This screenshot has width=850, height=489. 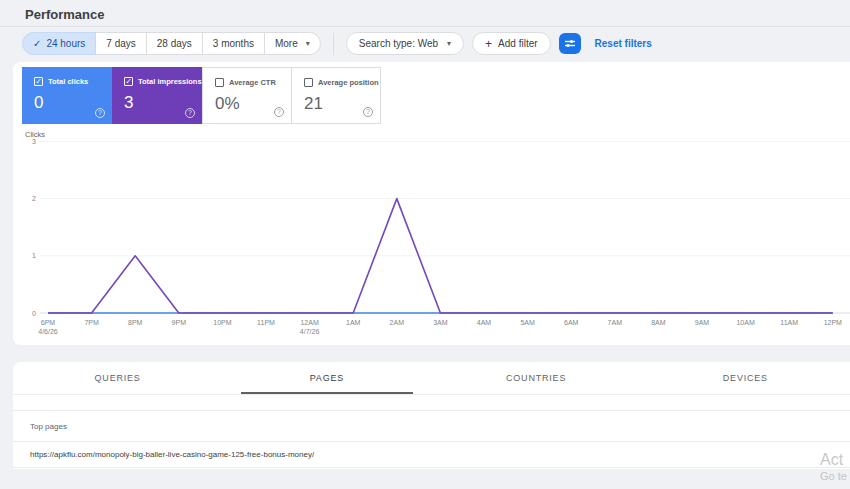 I want to click on card-header: Average position, so click(x=342, y=82).